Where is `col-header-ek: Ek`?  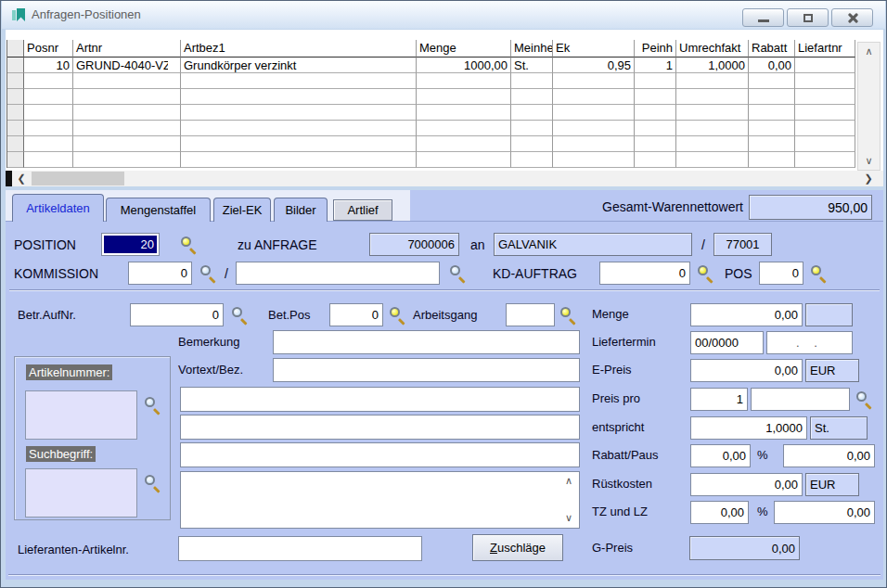 col-header-ek: Ek is located at coordinates (594, 48).